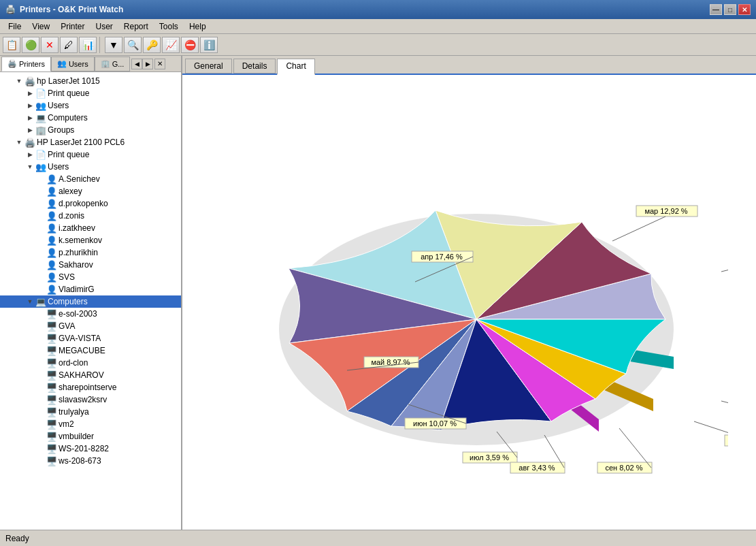  Describe the element at coordinates (67, 424) in the screenshot. I see `tree-label: vm2` at that location.